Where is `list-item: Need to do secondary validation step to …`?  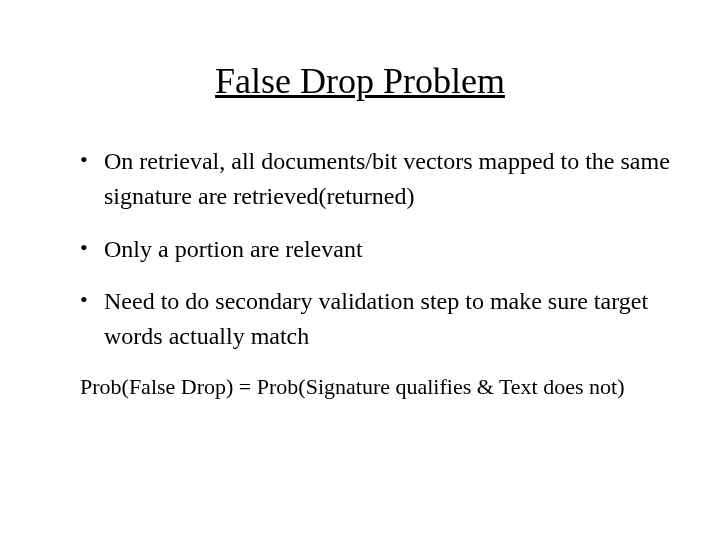 list-item: Need to do secondary validation step to … is located at coordinates (375, 319).